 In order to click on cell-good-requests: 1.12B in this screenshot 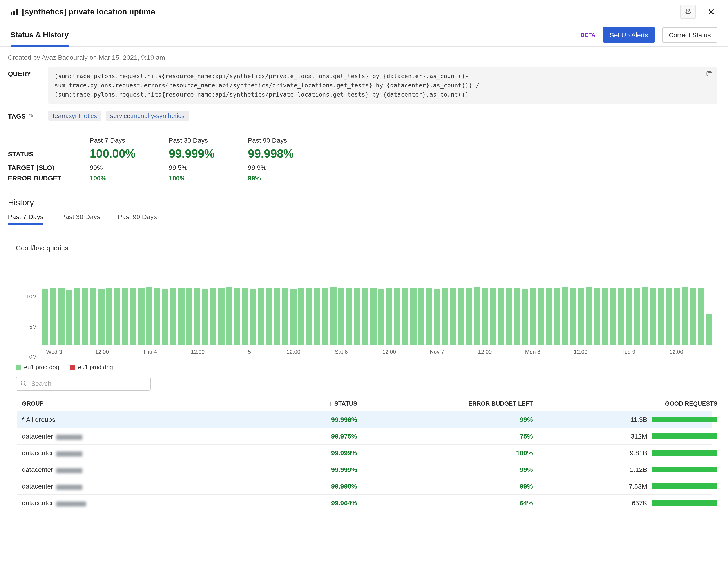, I will do `click(625, 469)`.